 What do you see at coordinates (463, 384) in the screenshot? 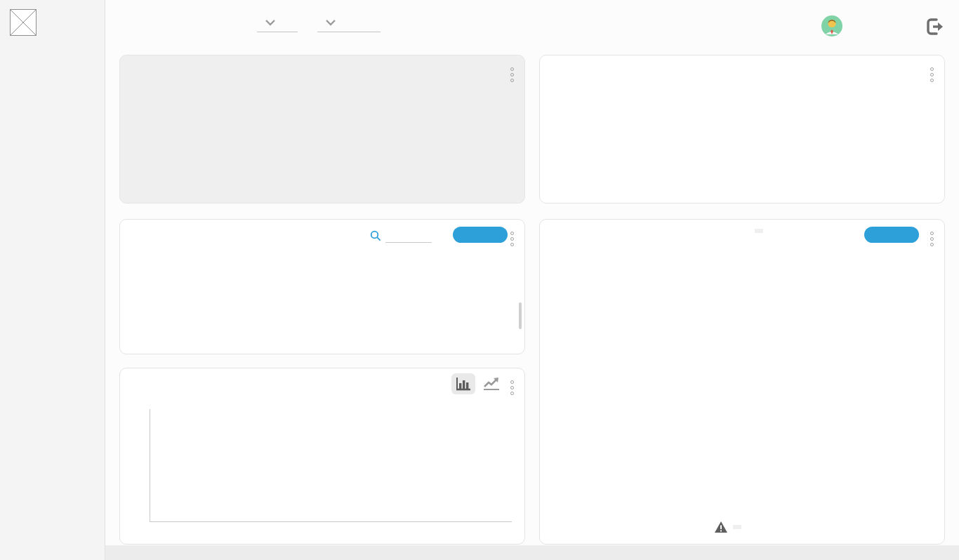
I see `bar-chart-toggle-button` at bounding box center [463, 384].